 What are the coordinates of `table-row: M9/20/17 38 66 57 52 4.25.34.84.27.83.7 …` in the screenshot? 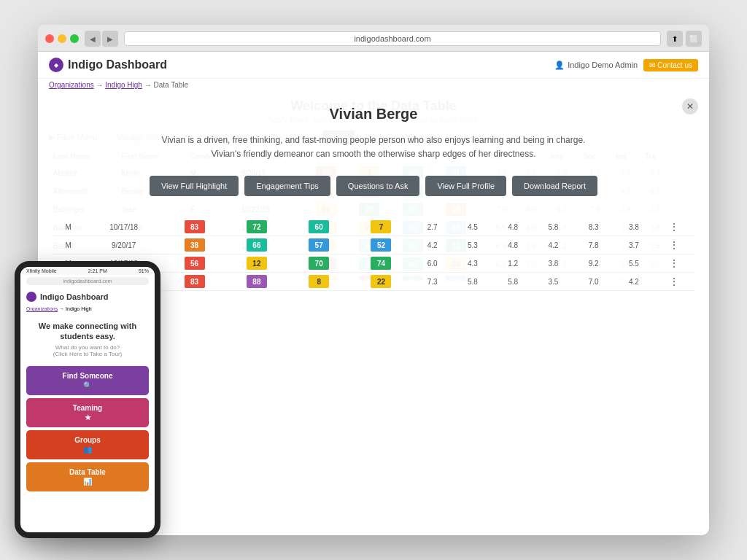 It's located at (374, 245).